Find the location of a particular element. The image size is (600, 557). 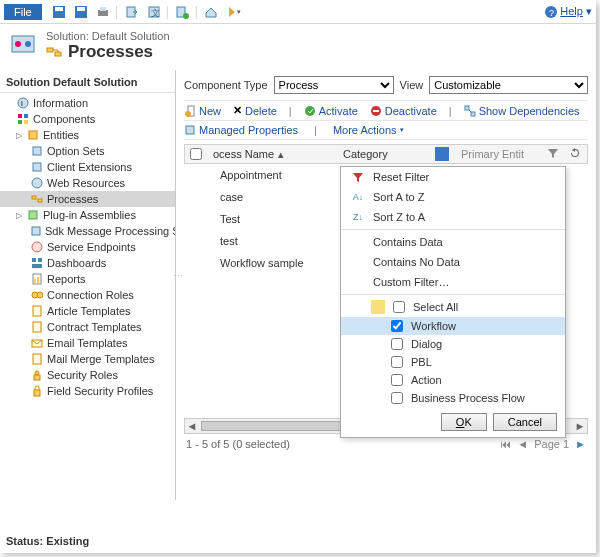

scroll-left-icon: ◄ is located at coordinates (192, 426).